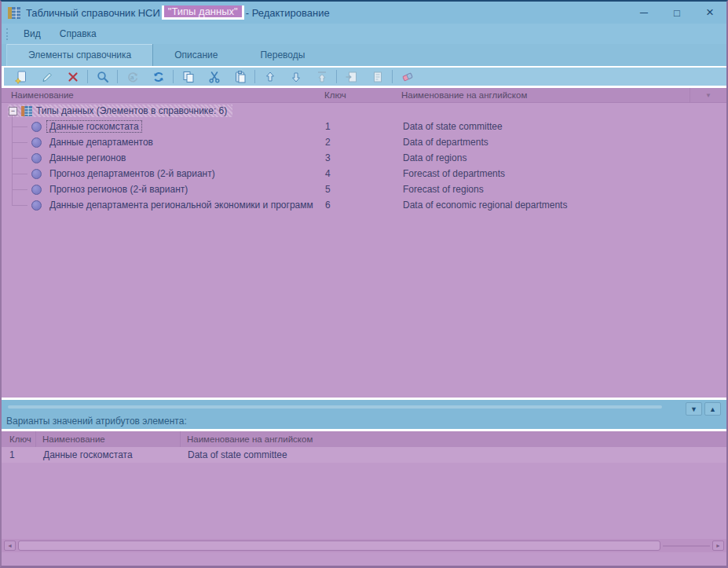 The width and height of the screenshot is (728, 568). What do you see at coordinates (94, 126) in the screenshot?
I see `element-name: Данные госкомстата` at bounding box center [94, 126].